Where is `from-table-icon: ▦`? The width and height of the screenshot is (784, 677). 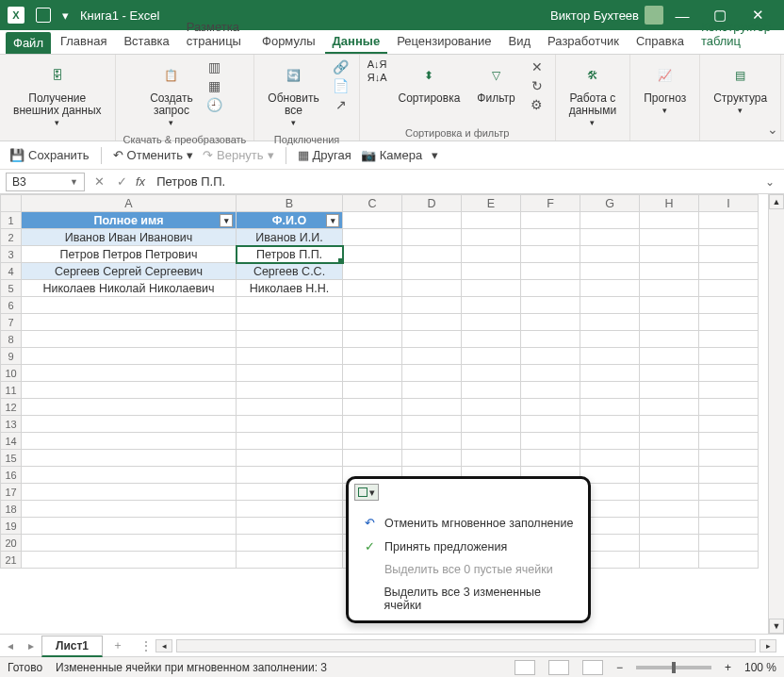
from-table-icon: ▦ is located at coordinates (215, 86).